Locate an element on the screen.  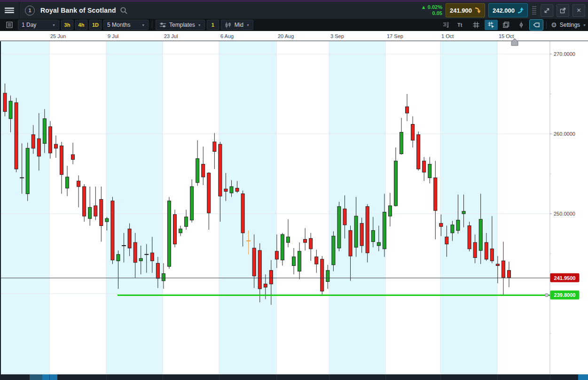
buy-price: 242.000 is located at coordinates (504, 10).